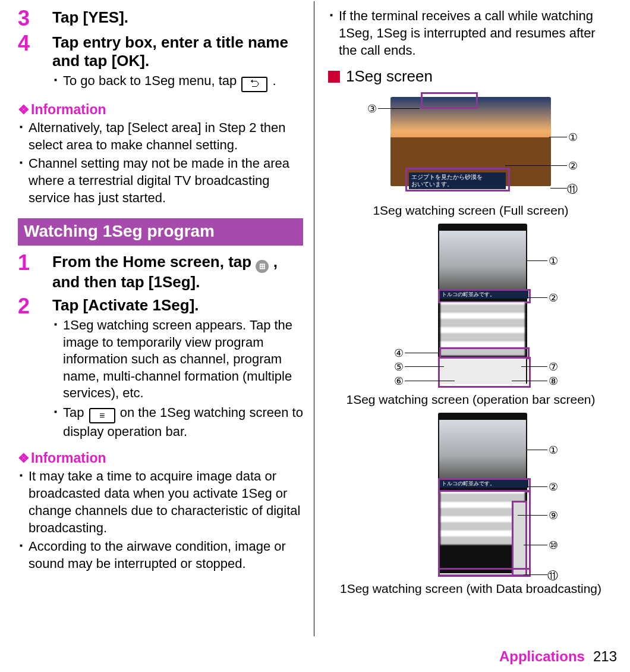 The width and height of the screenshot is (630, 672). Describe the element at coordinates (605, 657) in the screenshot. I see `page-number: 213` at that location.